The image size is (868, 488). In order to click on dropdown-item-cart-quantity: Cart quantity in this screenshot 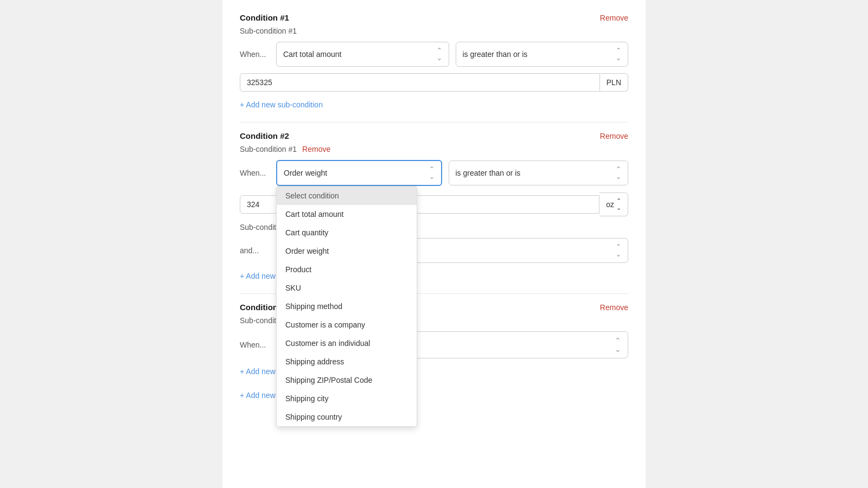, I will do `click(347, 233)`.